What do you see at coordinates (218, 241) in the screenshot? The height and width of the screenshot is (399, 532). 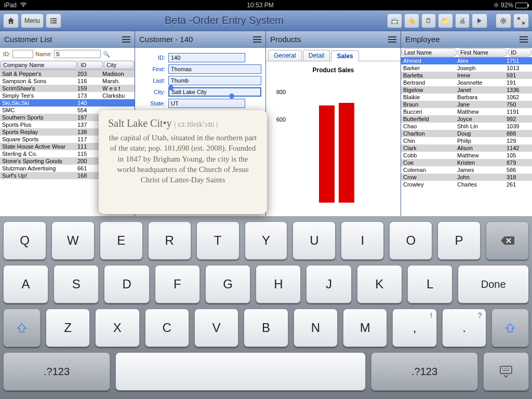 I see `key-t: T` at bounding box center [218, 241].